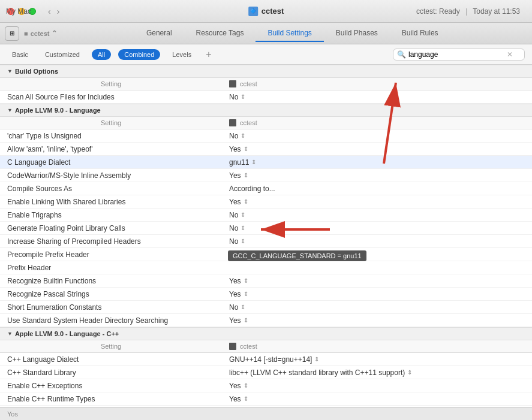  Describe the element at coordinates (209, 55) in the screenshot. I see `add-filter-button: +` at that location.